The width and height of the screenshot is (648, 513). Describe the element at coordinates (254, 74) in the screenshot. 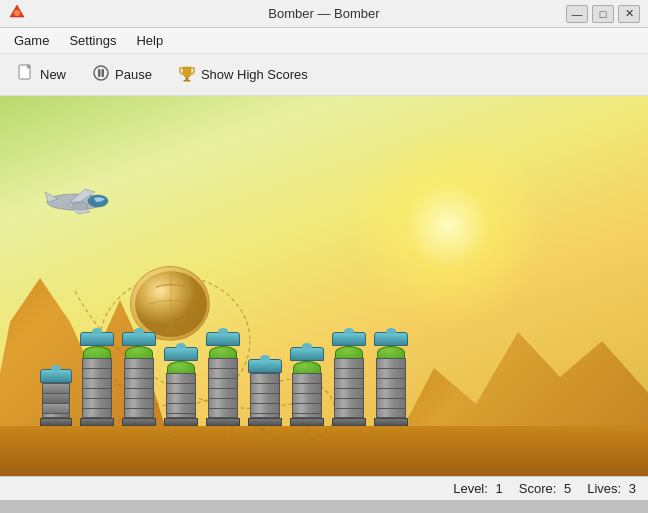

I see `highscores-label: Show High Scores` at that location.